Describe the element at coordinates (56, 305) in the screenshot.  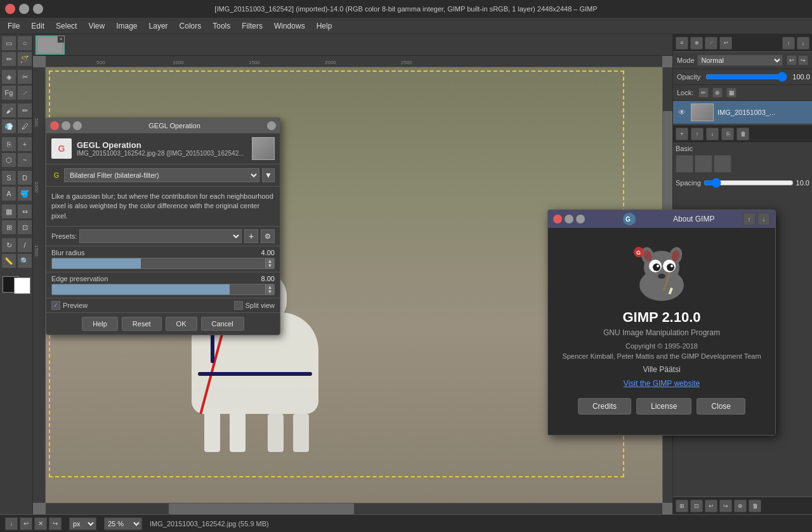
I see `gegl-preview-checkbox: ✓` at that location.